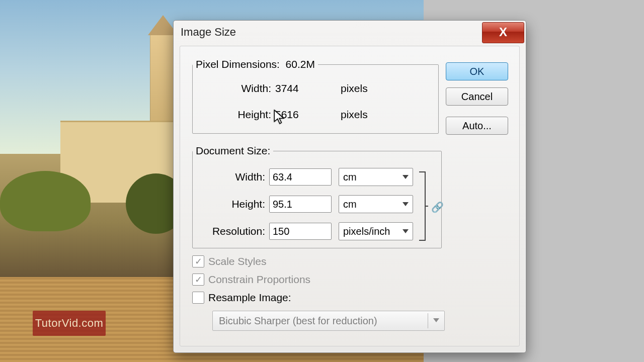  I want to click on resample-checkbox, so click(198, 298).